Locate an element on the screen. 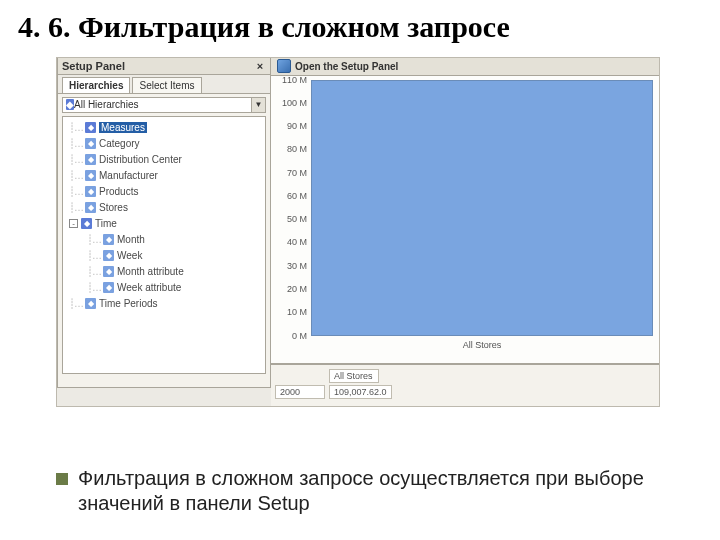 The width and height of the screenshot is (720, 540). y-tick: 70 M is located at coordinates (297, 173).